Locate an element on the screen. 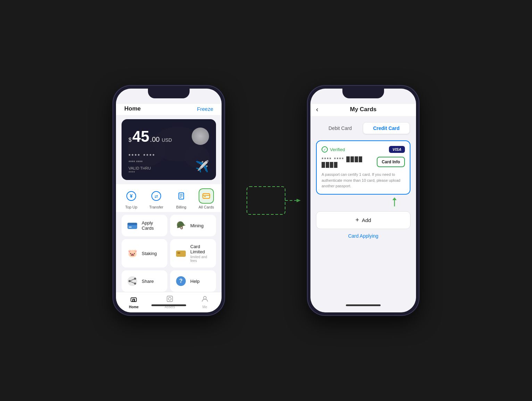 The height and width of the screenshot is (401, 532). staking-icon: 🐷 is located at coordinates (132, 253).